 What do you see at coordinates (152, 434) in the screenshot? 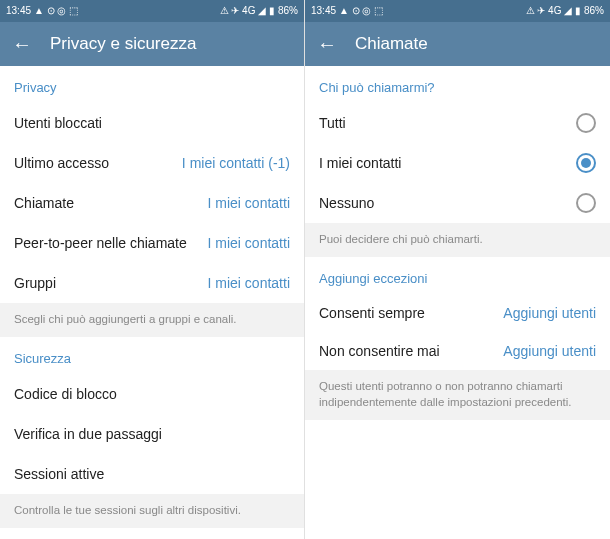
I see `row-twostep: Verifica in due passaggi` at bounding box center [152, 434].